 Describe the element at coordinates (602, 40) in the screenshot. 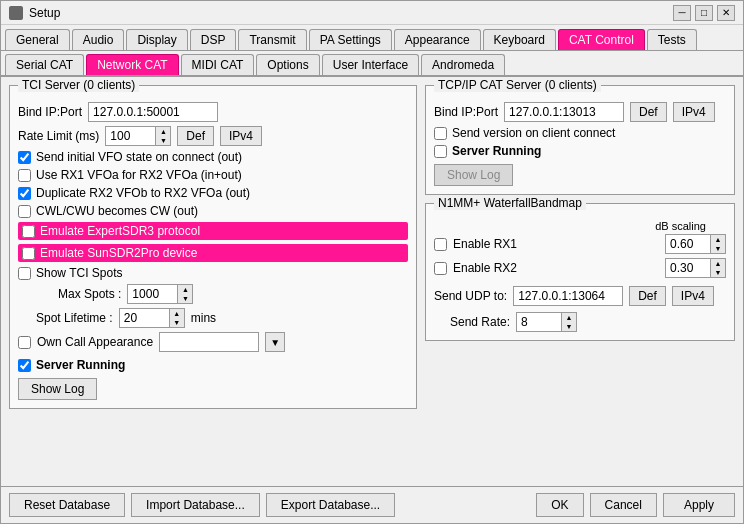

I see `tab-cat-control: CAT Control` at that location.